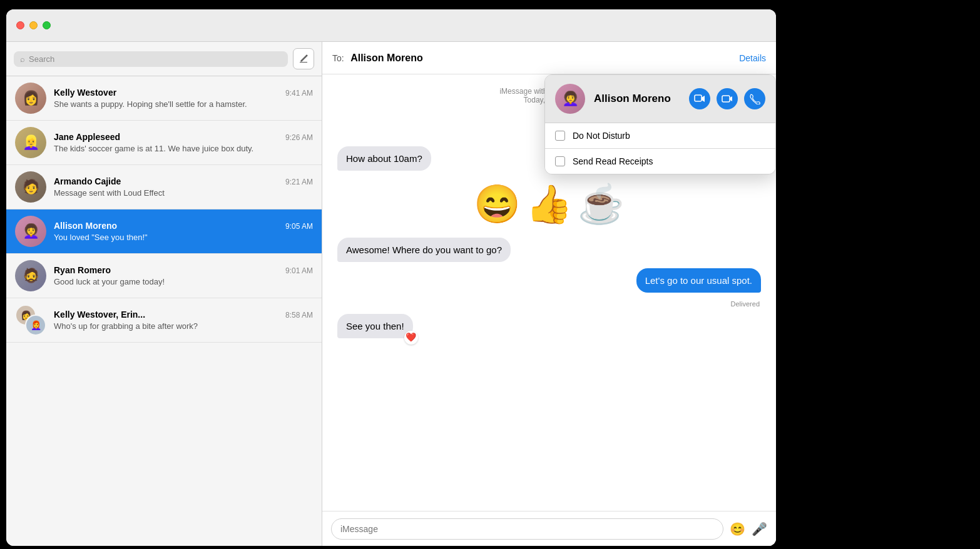 This screenshot has height=549, width=980. Describe the element at coordinates (660, 161) in the screenshot. I see `send-read-receipts-option: Send Read Receipts` at that location.